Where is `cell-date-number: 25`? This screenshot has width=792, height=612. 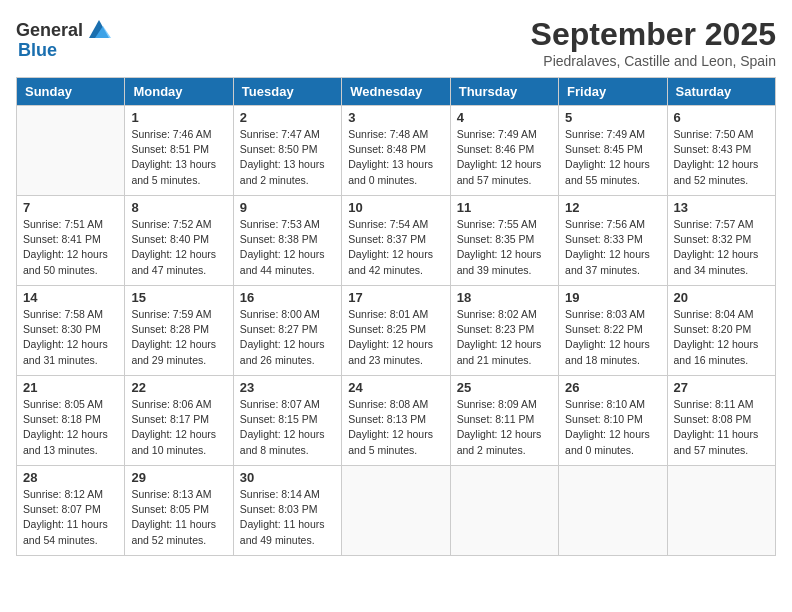
cell-date-number: 25 is located at coordinates (504, 388).